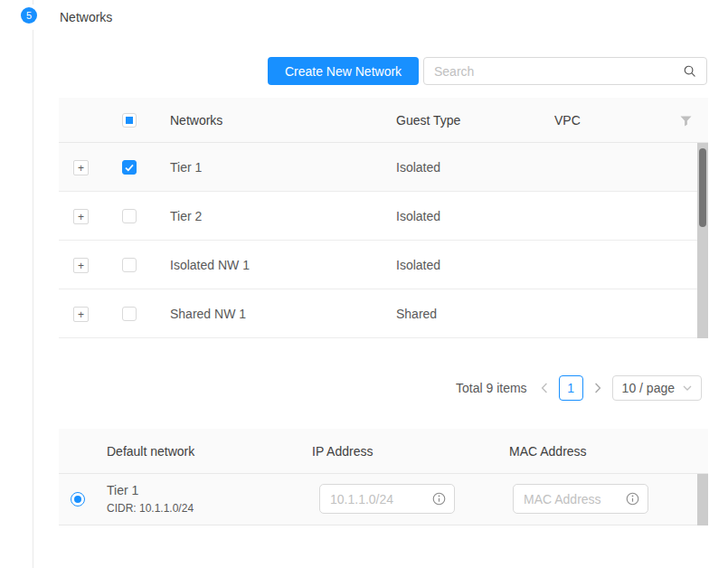  I want to click on network-name: Tier 1, so click(186, 167).